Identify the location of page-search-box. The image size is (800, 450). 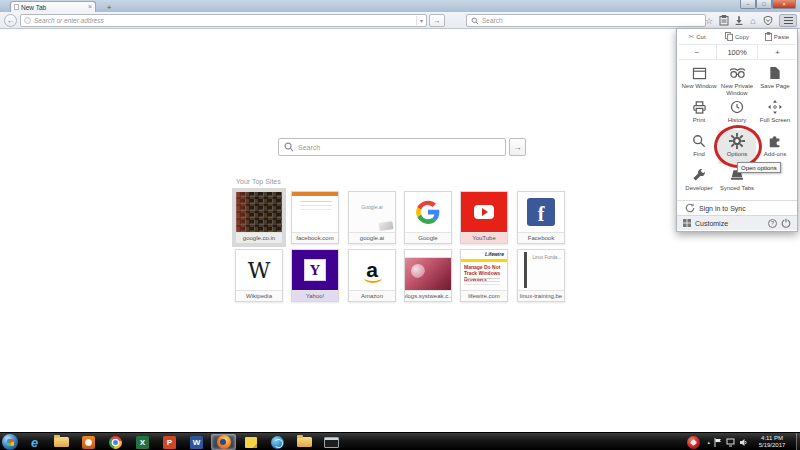
(392, 147).